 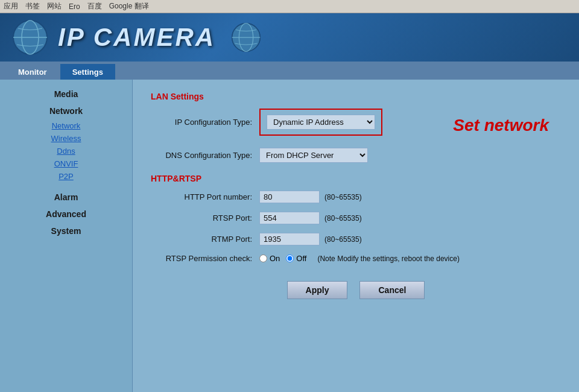 I want to click on dns-config-row: DNS Configuration Type: From DHCP Server…, so click(x=356, y=156).